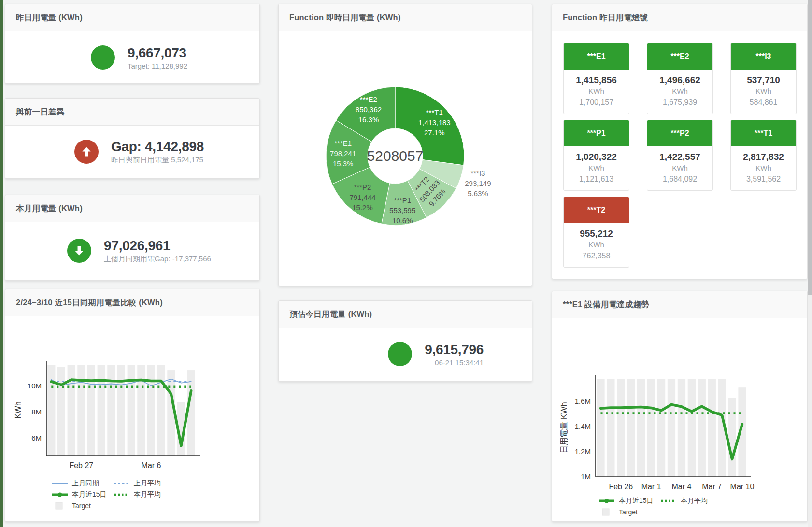 The height and width of the screenshot is (527, 812). Describe the element at coordinates (605, 18) in the screenshot. I see `panel-title: Function 昨日用電燈號` at that location.